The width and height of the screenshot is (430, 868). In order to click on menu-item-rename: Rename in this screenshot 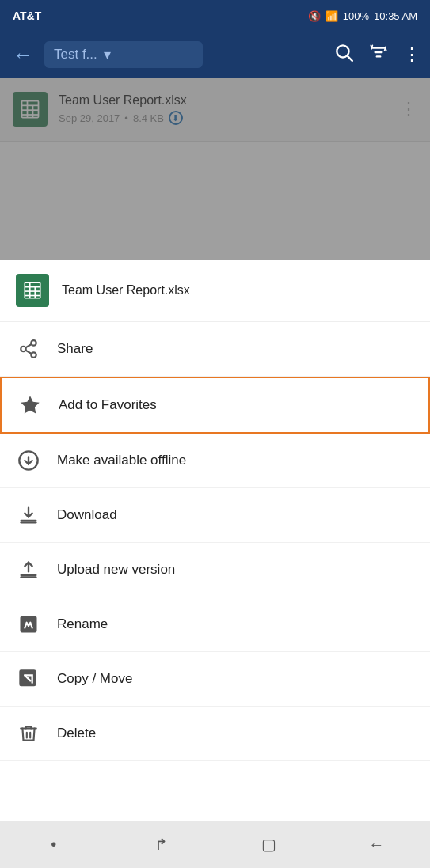, I will do `click(215, 625)`.